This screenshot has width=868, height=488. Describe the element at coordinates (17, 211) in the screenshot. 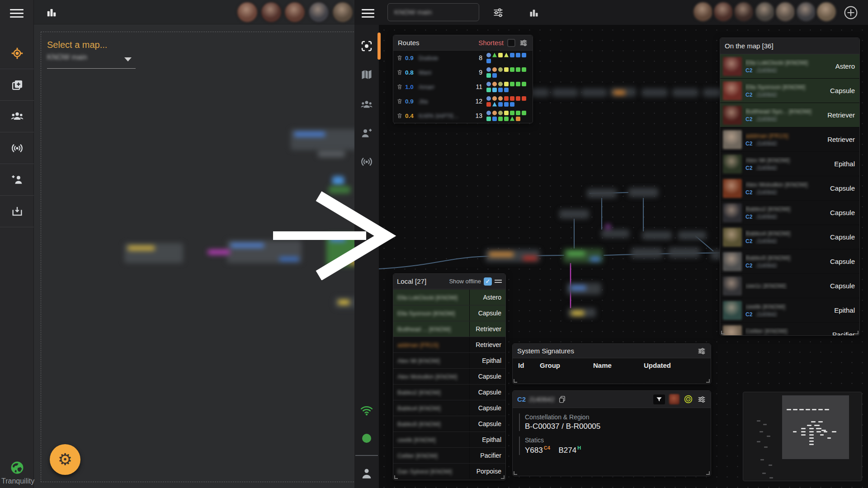

I see `sidebar-item-import` at that location.